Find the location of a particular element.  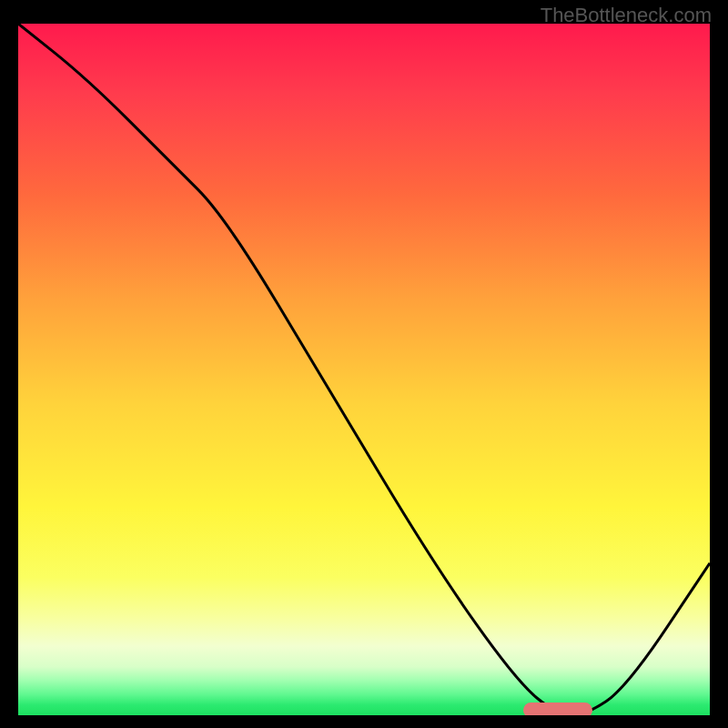

watermark-text: TheBottleneck.com is located at coordinates (626, 15).